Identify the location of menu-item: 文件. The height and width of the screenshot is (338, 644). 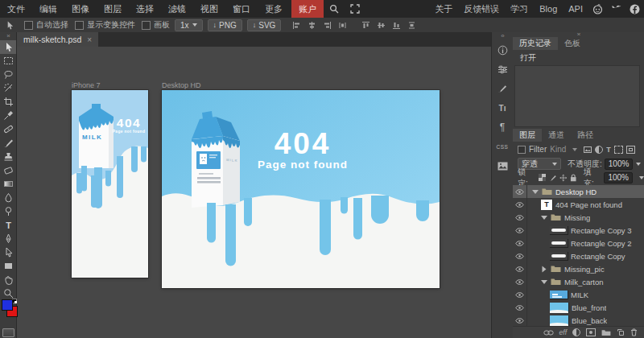
(16, 9).